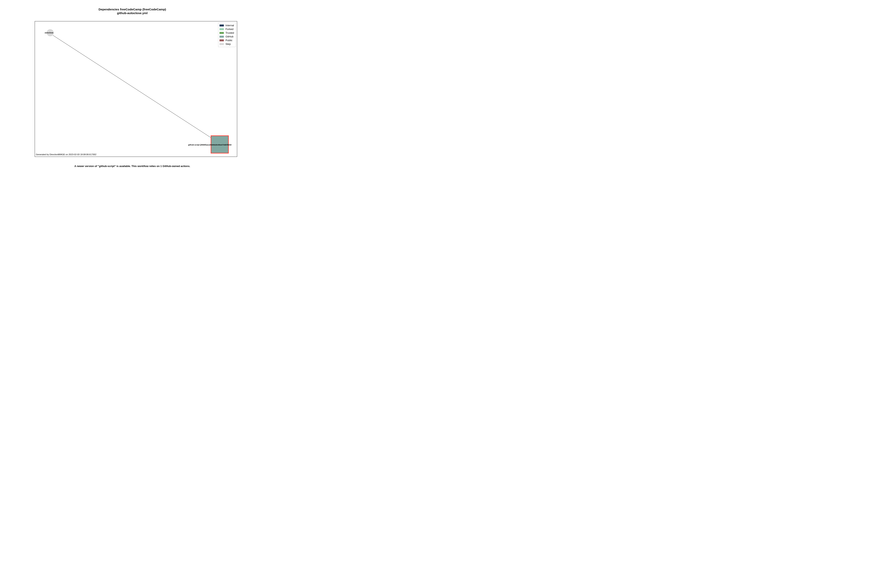  I want to click on legend-label: Step, so click(228, 44).